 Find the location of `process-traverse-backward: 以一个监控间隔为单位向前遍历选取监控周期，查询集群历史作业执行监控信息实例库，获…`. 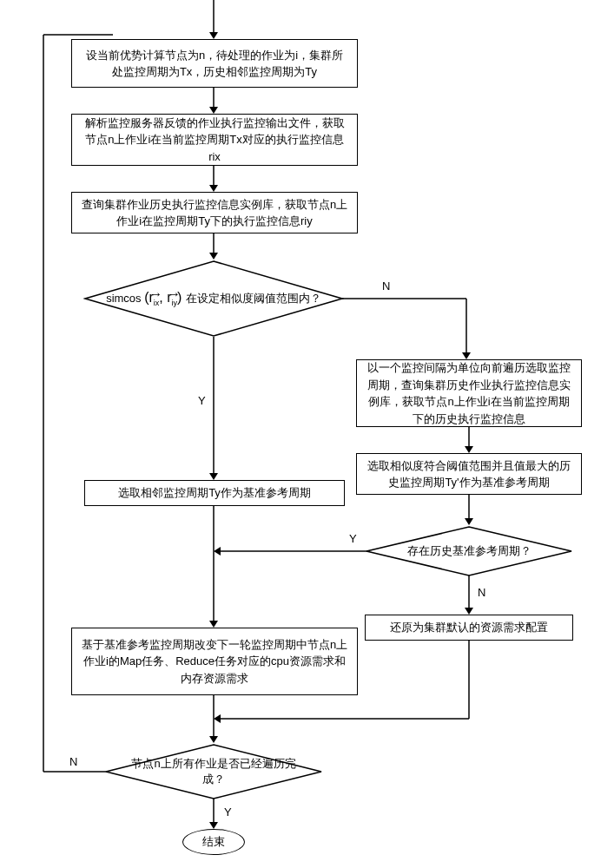

process-traverse-backward: 以一个监控间隔为单位向前遍历选取监控周期，查询集群历史作业执行监控信息实例库，获… is located at coordinates (469, 393).